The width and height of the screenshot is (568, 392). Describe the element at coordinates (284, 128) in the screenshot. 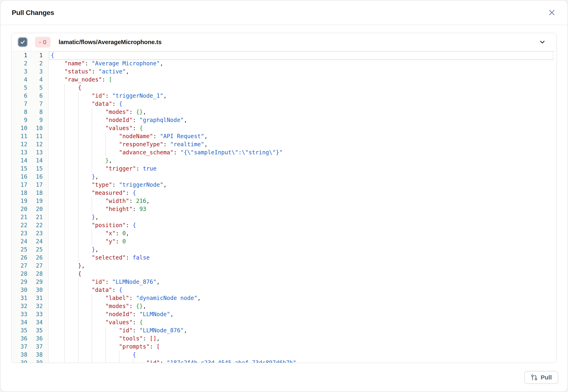

I see `code-line: 1010"values": {` at that location.